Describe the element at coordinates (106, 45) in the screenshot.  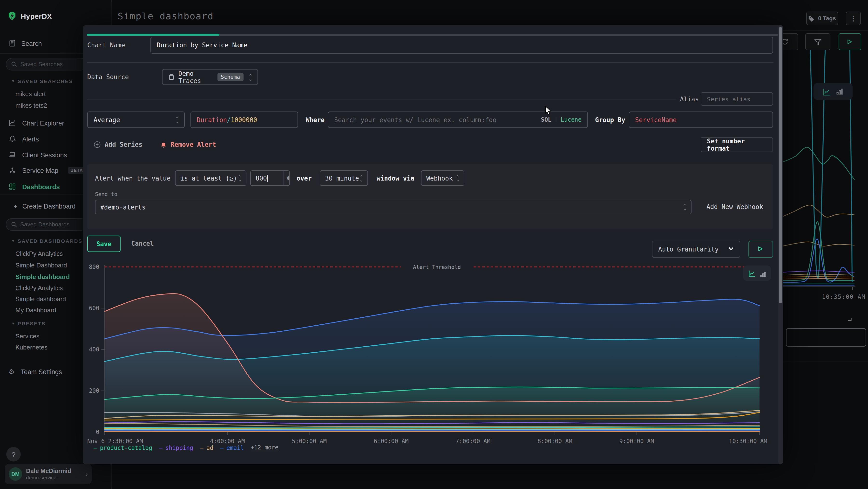
I see `chart-name-label: Chart Name` at that location.